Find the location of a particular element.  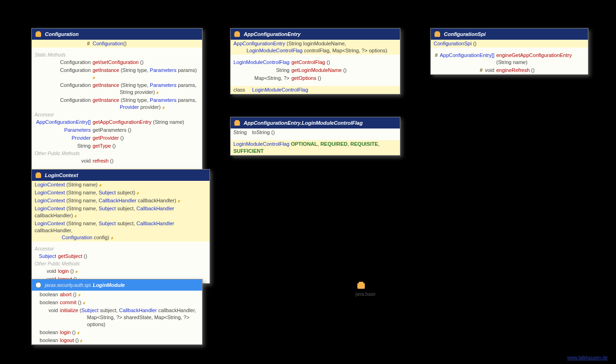

type-link: ConfigurationSpi is located at coordinates (453, 43).